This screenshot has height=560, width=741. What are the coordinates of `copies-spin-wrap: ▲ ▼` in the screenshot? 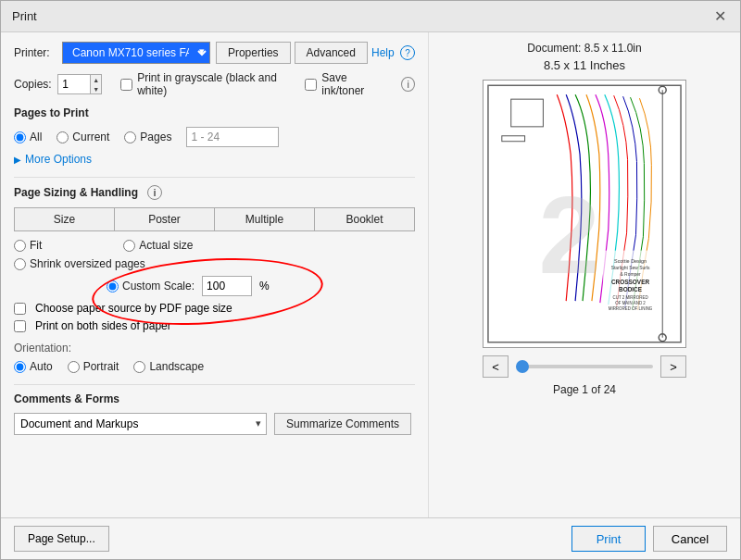 It's located at (80, 84).